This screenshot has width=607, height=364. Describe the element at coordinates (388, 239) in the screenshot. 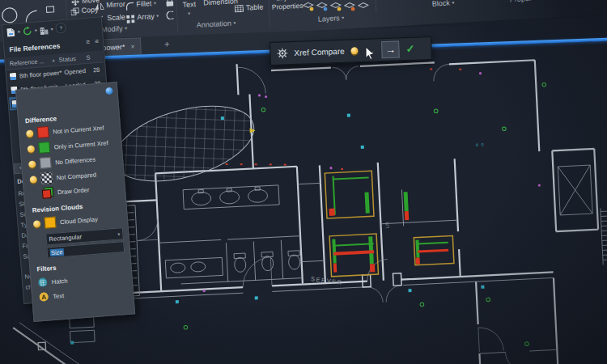

I see `diff-removed-marks` at that location.